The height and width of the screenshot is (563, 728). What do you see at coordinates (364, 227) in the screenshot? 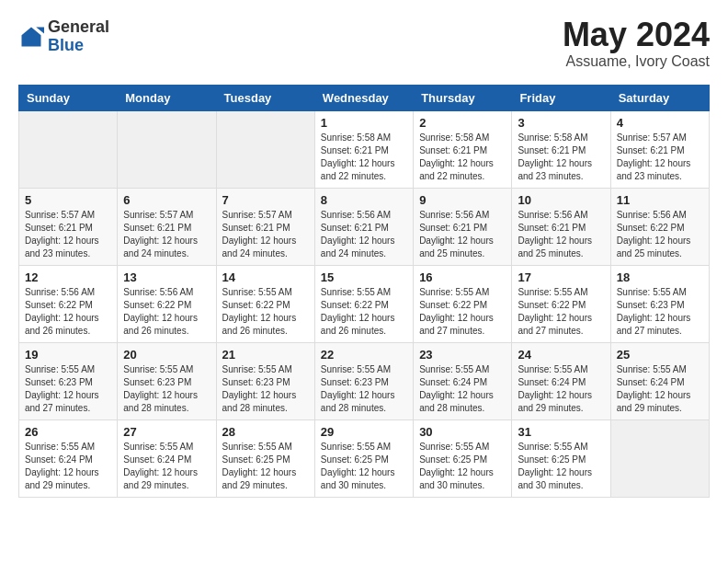
I see `calendar-cell: 8Sunrise: 5:56 AM Sunset: 6:21 PM Daylig…` at bounding box center [364, 227].